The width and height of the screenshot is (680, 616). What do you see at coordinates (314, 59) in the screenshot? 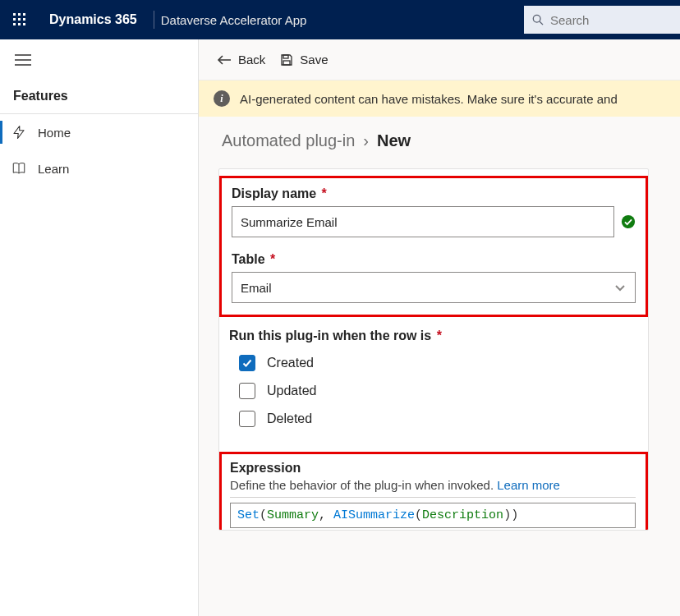
I see `save-label: Save` at bounding box center [314, 59].